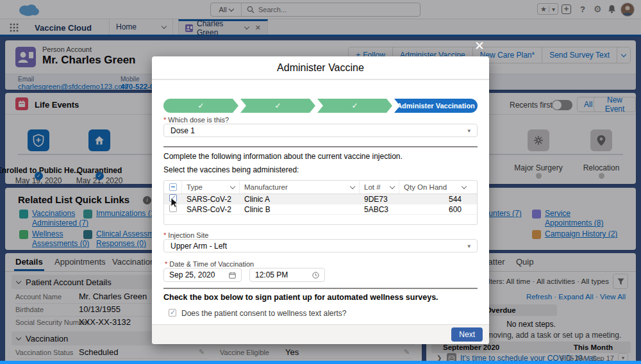 This screenshot has width=641, height=364. What do you see at coordinates (301, 297) in the screenshot?
I see `survey-note-text: Check the box below to sign patient up f…` at bounding box center [301, 297].